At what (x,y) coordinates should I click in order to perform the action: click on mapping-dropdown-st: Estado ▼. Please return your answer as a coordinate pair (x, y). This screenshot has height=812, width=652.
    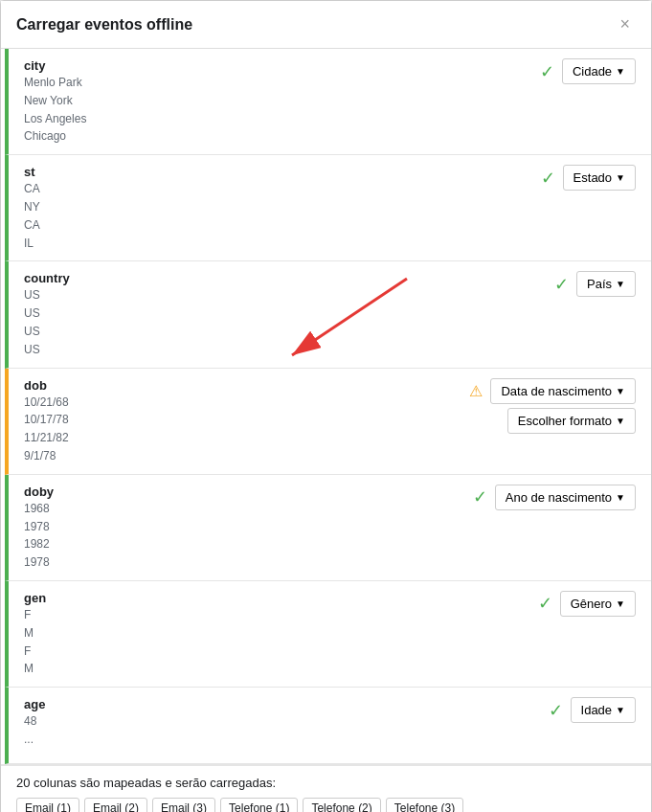
    Looking at the image, I should click on (599, 178).